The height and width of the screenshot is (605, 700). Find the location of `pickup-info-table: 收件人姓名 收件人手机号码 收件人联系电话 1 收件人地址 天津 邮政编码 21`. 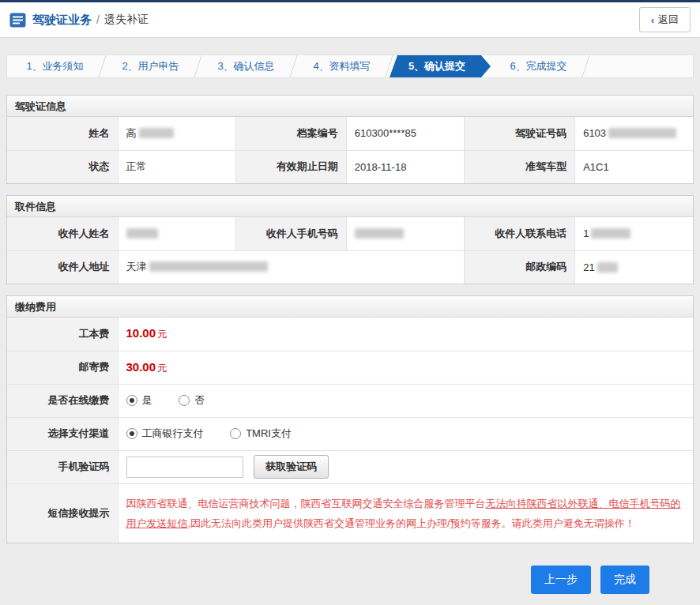

pickup-info-table: 收件人姓名 收件人手机号码 收件人联系电话 1 收件人地址 天津 邮政编码 21 is located at coordinates (350, 250).